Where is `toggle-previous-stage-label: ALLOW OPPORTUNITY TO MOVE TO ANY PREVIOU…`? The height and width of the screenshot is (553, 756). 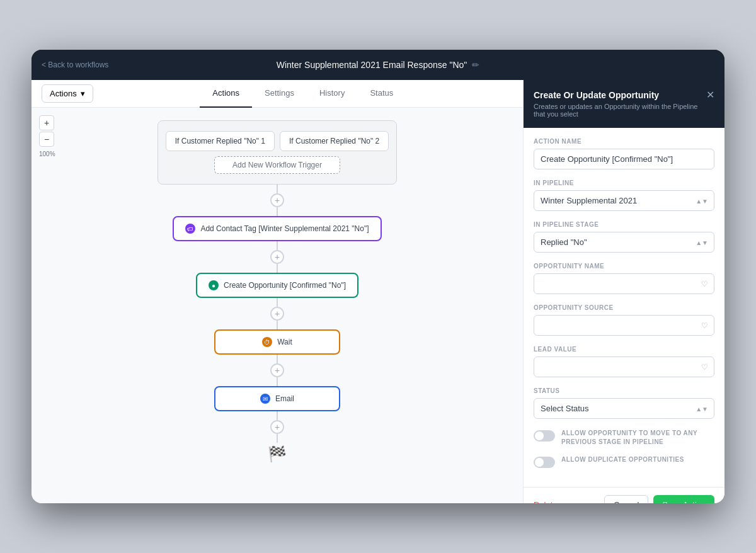
toggle-previous-stage-label: ALLOW OPPORTUNITY TO MOVE TO ANY PREVIOU… is located at coordinates (638, 438).